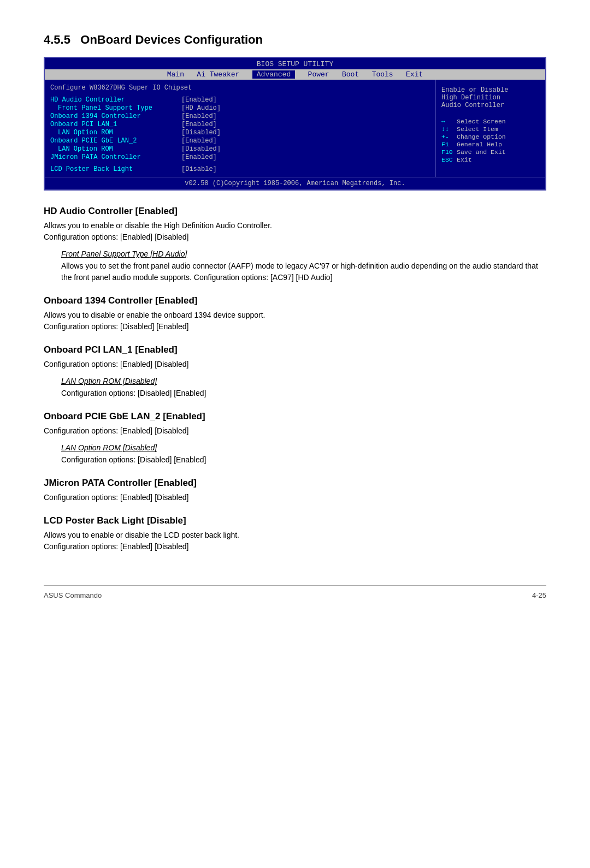 The width and height of the screenshot is (590, 868). Describe the element at coordinates (491, 98) in the screenshot. I see `bios-help-text: Enable or DisableHigh DefinitionAudio Co…` at that location.